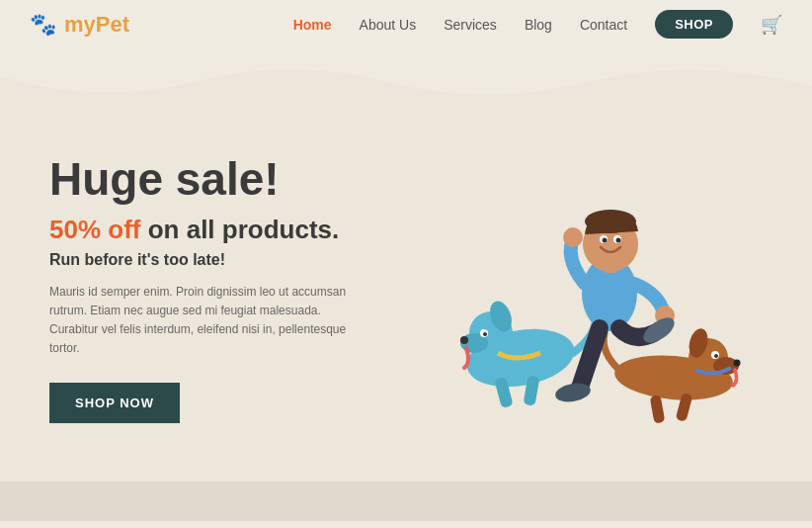 Image resolution: width=812 pixels, height=528 pixels. Describe the element at coordinates (207, 180) in the screenshot. I see `hero-title: Huge sale!` at that location.